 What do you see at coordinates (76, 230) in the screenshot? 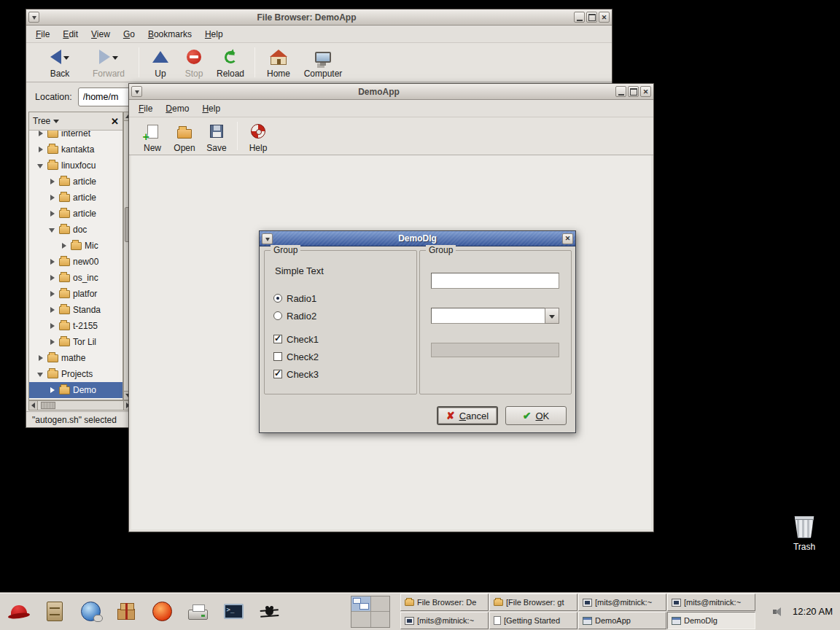
I see `tree-item: doc` at bounding box center [76, 230].